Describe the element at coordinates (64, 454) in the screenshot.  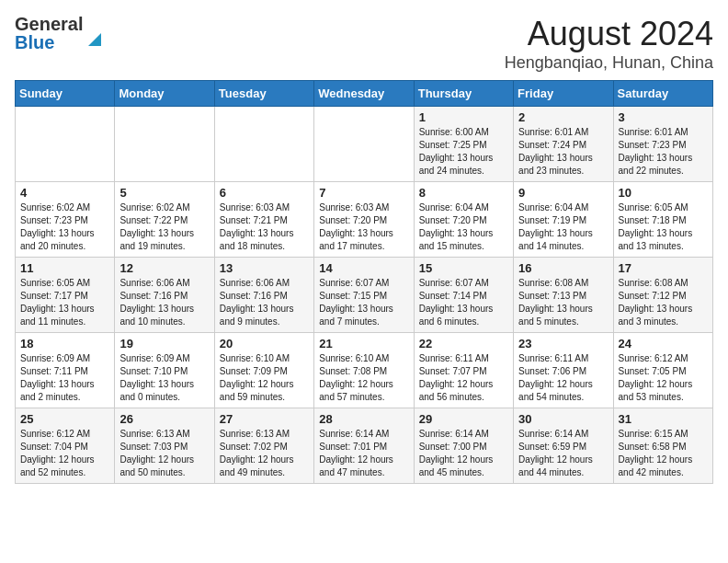
I see `cell-info: Sunrise: 6:12 AM Sunset: 7:04 PM Dayligh…` at that location.